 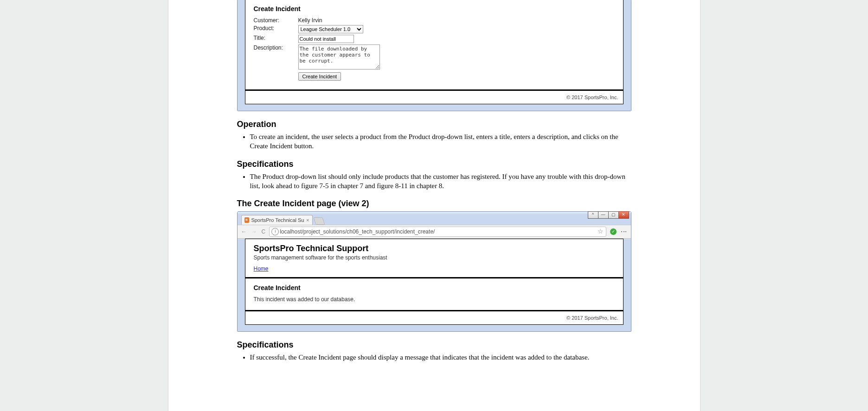 What do you see at coordinates (613, 215) in the screenshot?
I see `maximize-icon: ▢` at bounding box center [613, 215].